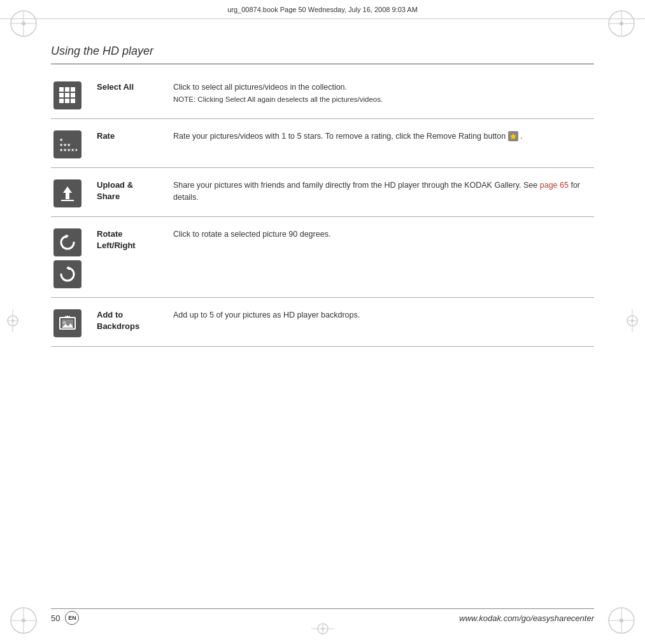 The image size is (645, 644). Describe the element at coordinates (322, 144) in the screenshot. I see `feature-row-rate: ★ ★★★ ★★★★★ Rate Rate your pictures/vide…` at that location.